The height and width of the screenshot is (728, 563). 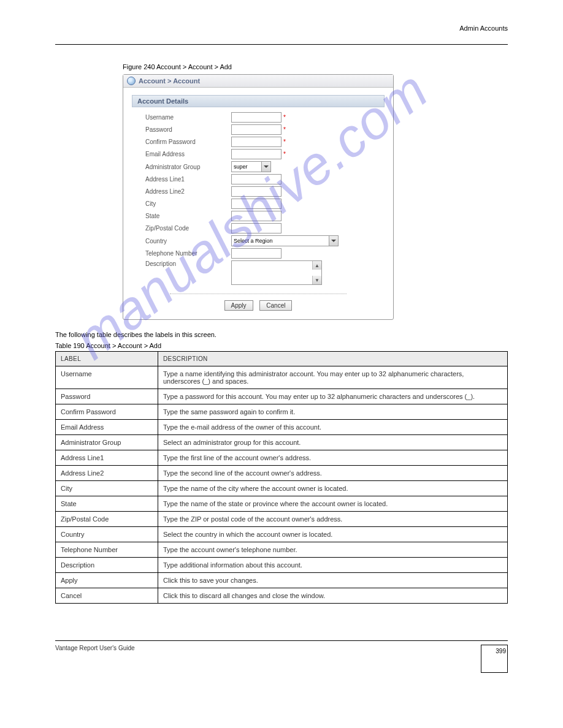 What do you see at coordinates (107, 412) in the screenshot?
I see `cell-label: Confirm Password` at bounding box center [107, 412].